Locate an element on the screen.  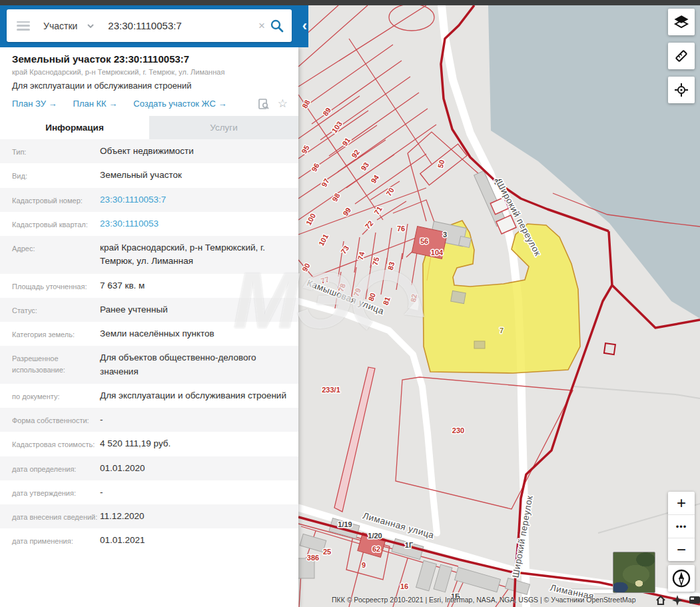
info-row-label: Разрешенное использование: is located at coordinates (56, 365).